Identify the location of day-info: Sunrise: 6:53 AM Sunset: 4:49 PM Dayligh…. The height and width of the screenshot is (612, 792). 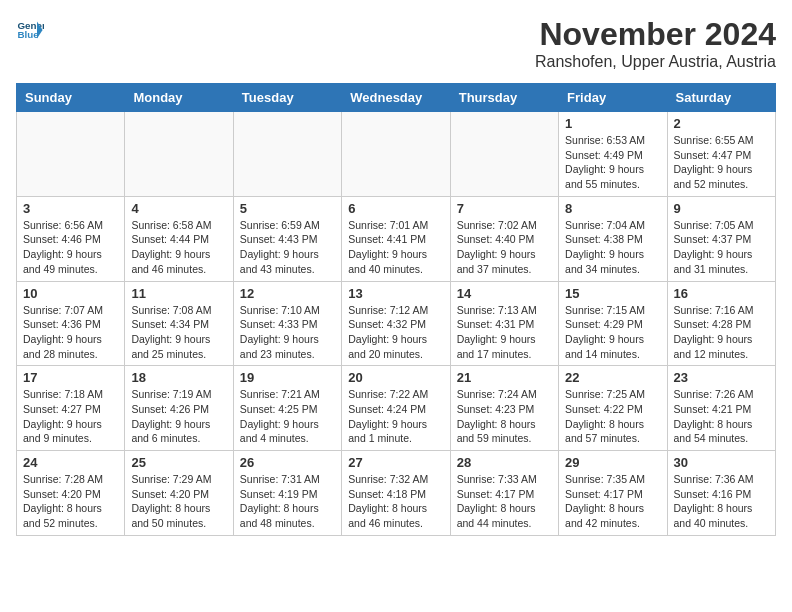
(612, 162).